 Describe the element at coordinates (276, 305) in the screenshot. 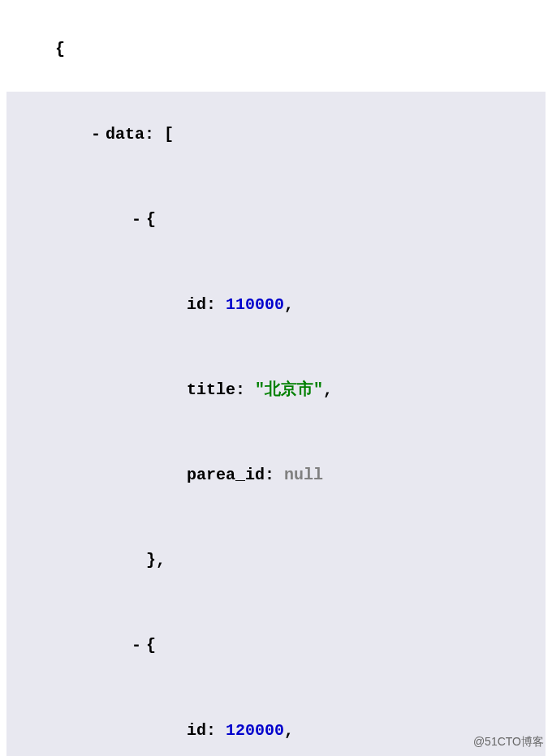

I see `id-line: id: 110000,` at that location.